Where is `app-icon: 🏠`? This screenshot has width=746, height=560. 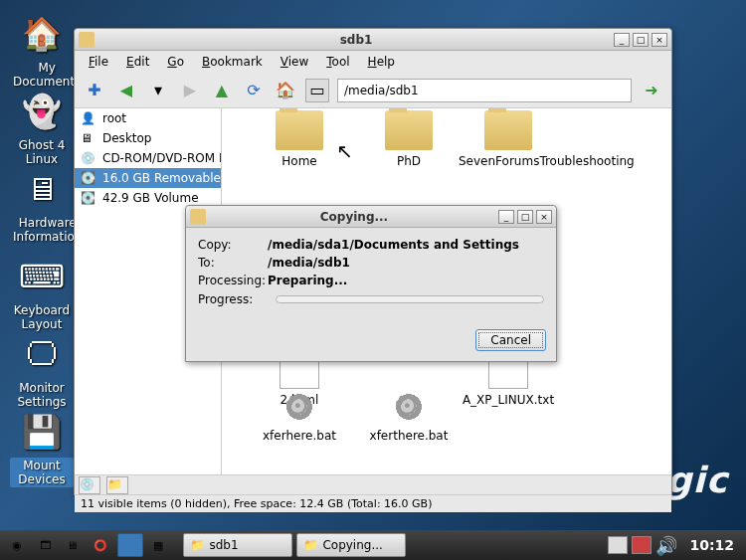 app-icon: 🏠 is located at coordinates (42, 34).